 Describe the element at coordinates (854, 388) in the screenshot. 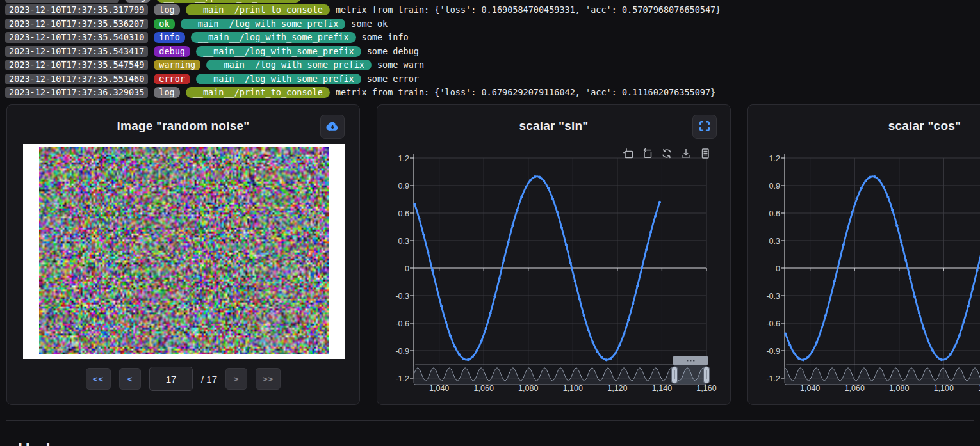

I see `x-tick-label: 1,060` at that location.